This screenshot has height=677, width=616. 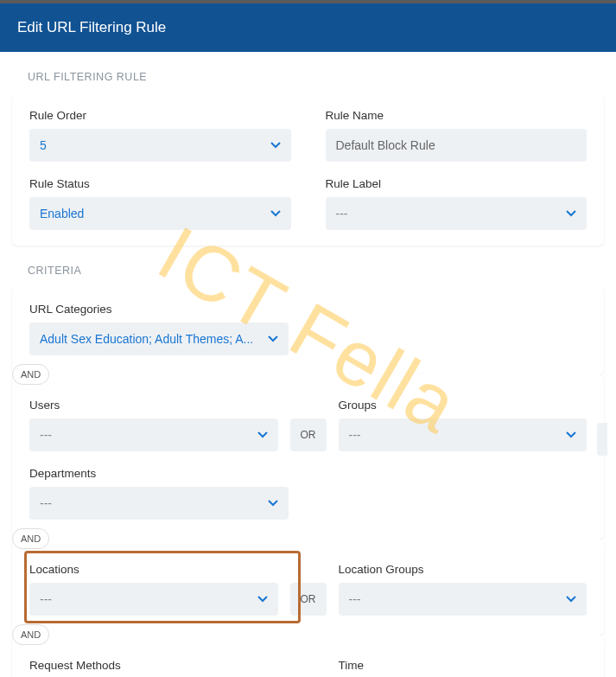 I want to click on modal-header: Edit URL Filtering Rule, so click(x=308, y=28).